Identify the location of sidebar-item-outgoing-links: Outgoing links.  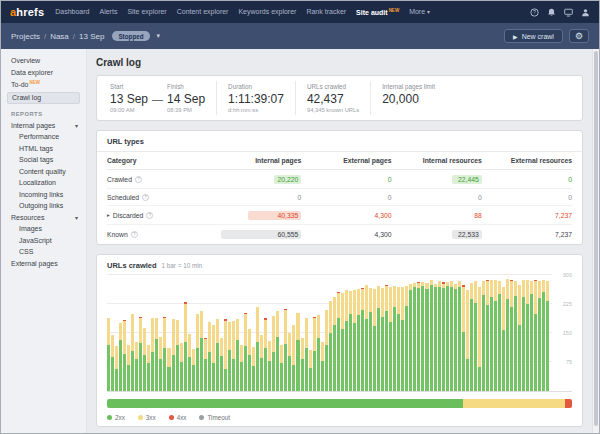
(46, 206).